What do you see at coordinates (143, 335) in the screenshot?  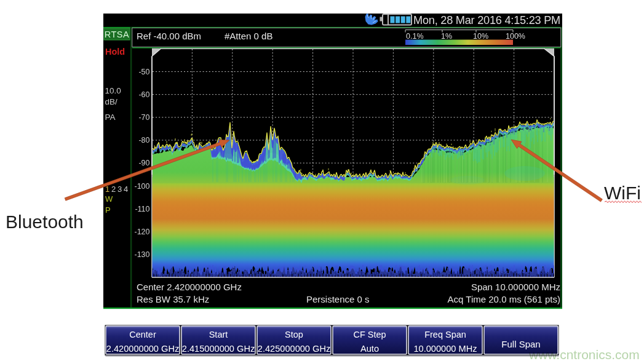 I see `svg-text: Center` at bounding box center [143, 335].